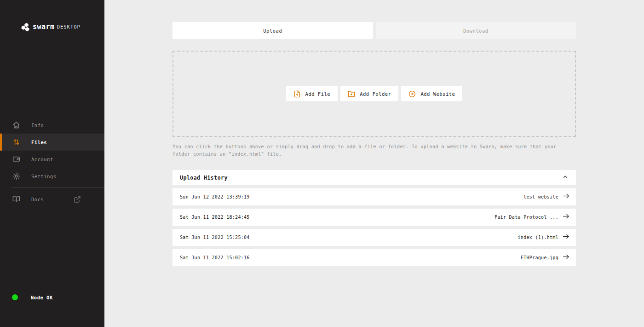  What do you see at coordinates (44, 176) in the screenshot?
I see `sidebar-item-label: Settings` at bounding box center [44, 176].